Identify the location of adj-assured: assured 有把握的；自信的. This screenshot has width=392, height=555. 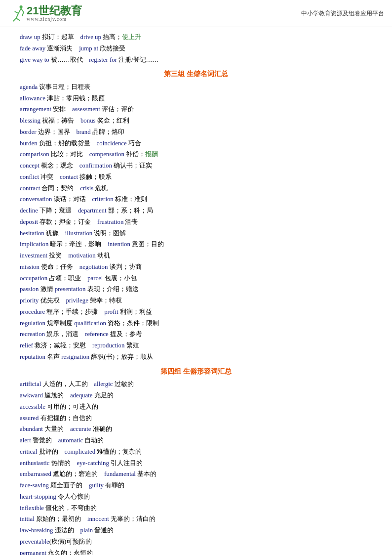
(196, 419).